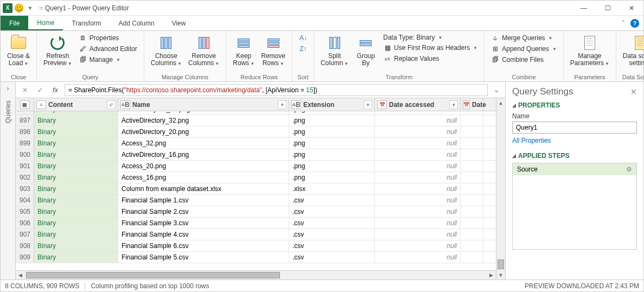 The image size is (644, 292). I want to click on hscroll-track, so click(256, 275).